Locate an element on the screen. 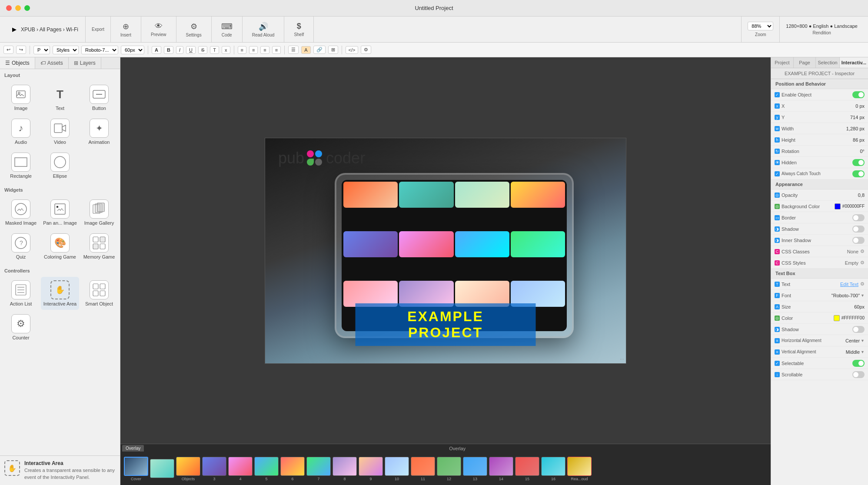 This screenshot has width=868, height=485. thumb-page10: 10 is located at coordinates (397, 469).